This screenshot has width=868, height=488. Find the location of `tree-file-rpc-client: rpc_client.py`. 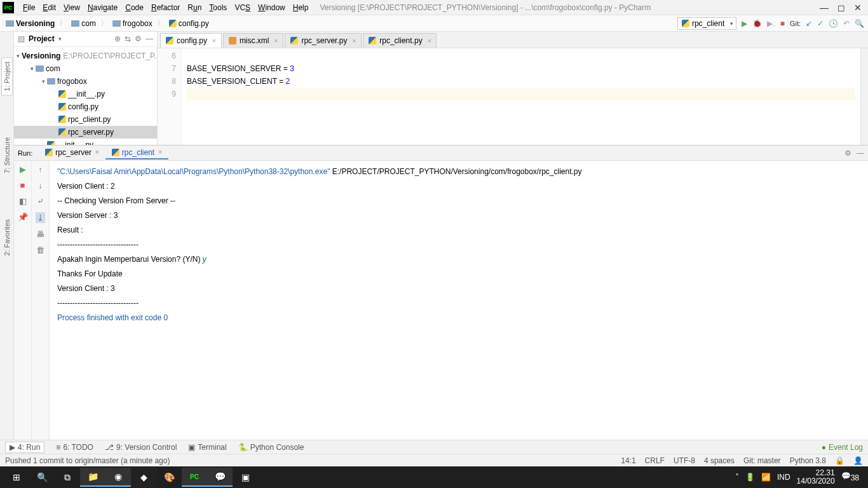

tree-file-rpc-client: rpc_client.py is located at coordinates (85, 119).